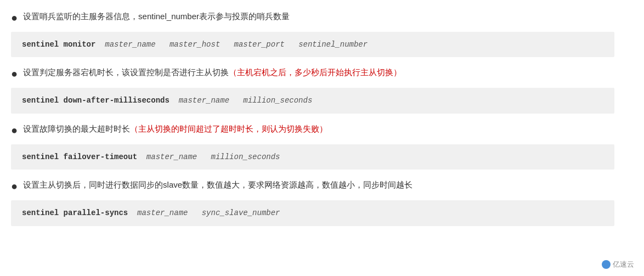  I want to click on list-item: ● 设置故障切换的最大超时时长（主从切换的时间超过了超时时长，则认为切换失败）, so click(313, 130).